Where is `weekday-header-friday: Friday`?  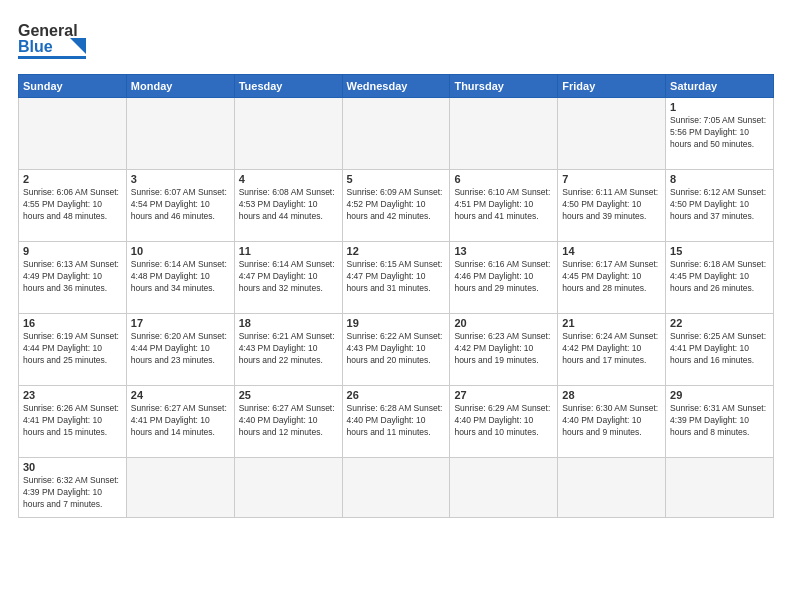
weekday-header-friday: Friday is located at coordinates (612, 86).